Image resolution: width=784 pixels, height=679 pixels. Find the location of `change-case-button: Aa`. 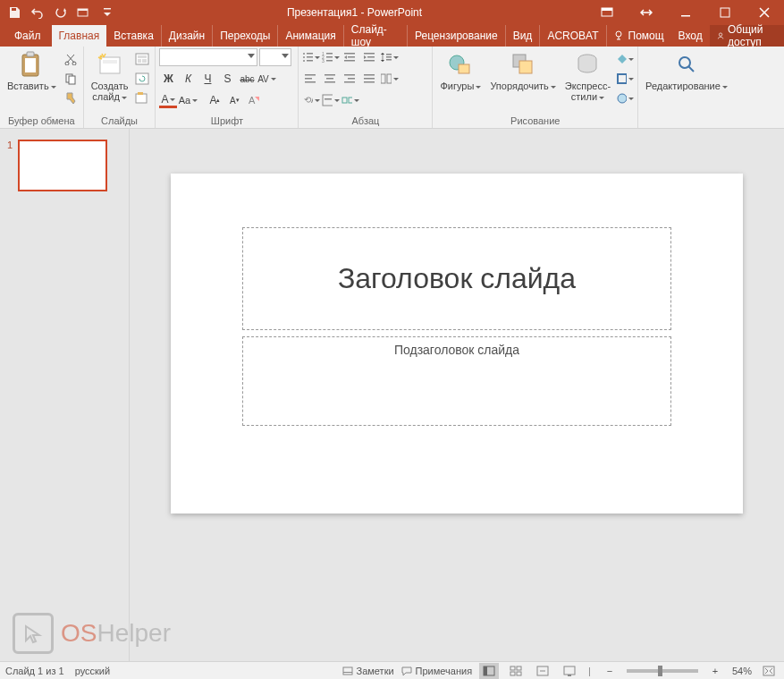

change-case-button: Aa is located at coordinates (188, 100).